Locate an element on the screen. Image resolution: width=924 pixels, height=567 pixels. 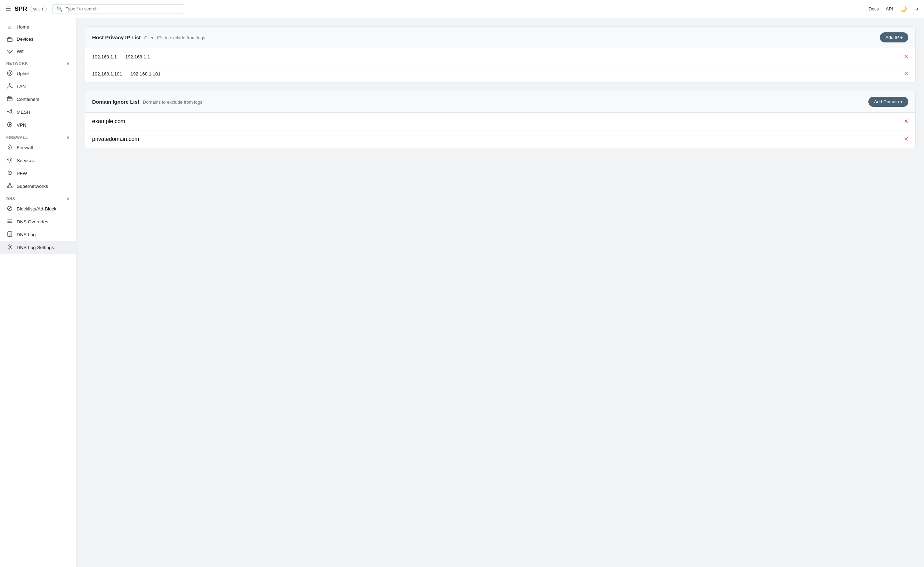
sidebar-item-firewall: Firewall is located at coordinates (38, 148).